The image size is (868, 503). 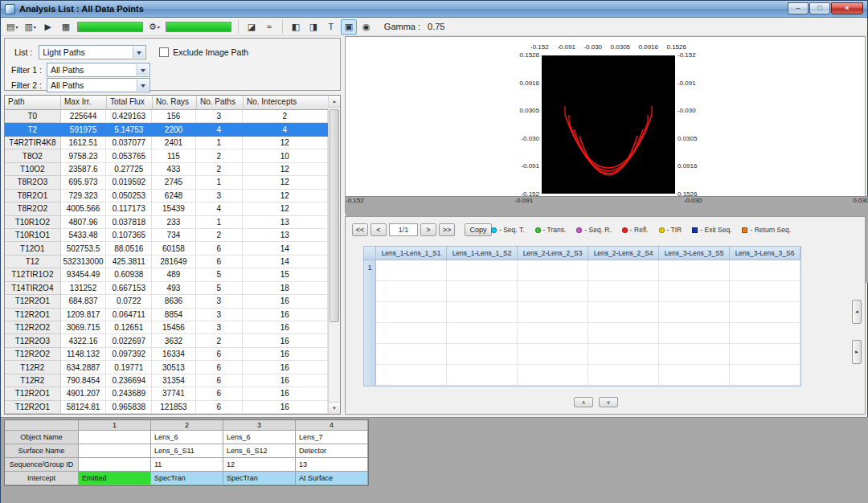 What do you see at coordinates (582, 271) in the screenshot?
I see `table-row: 1` at bounding box center [582, 271].